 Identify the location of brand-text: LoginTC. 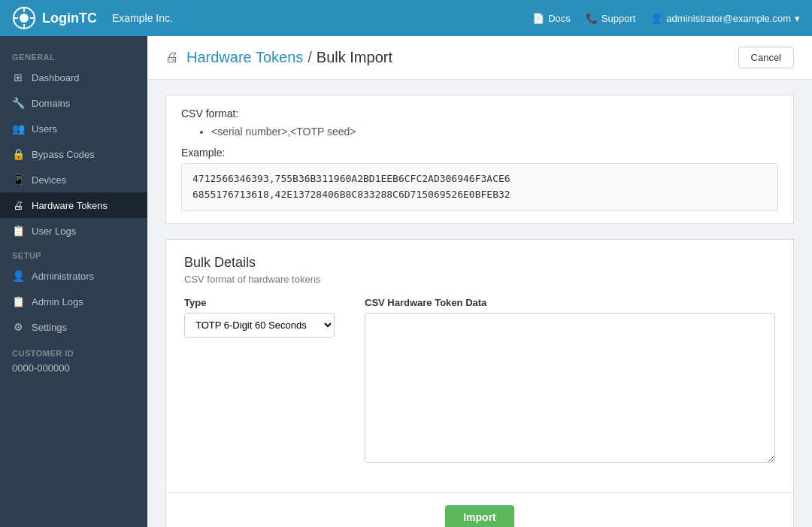
(69, 18).